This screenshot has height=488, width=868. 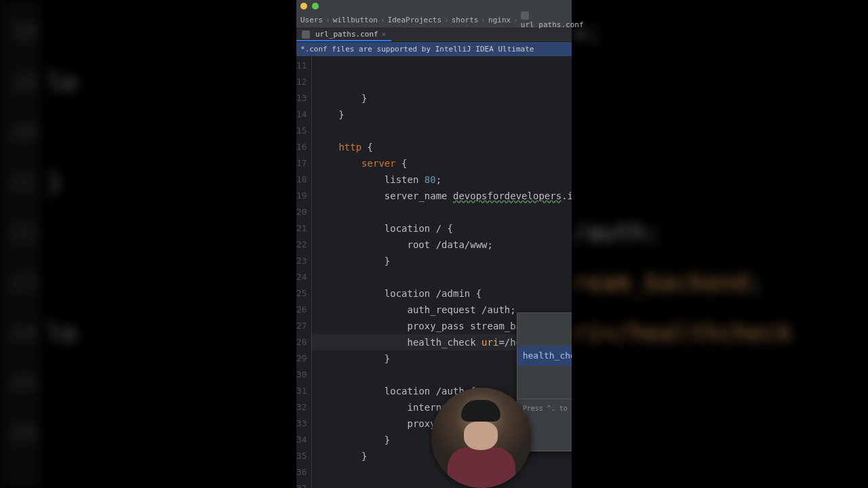 What do you see at coordinates (545, 356) in the screenshot?
I see `completion-item: health_check` at bounding box center [545, 356].